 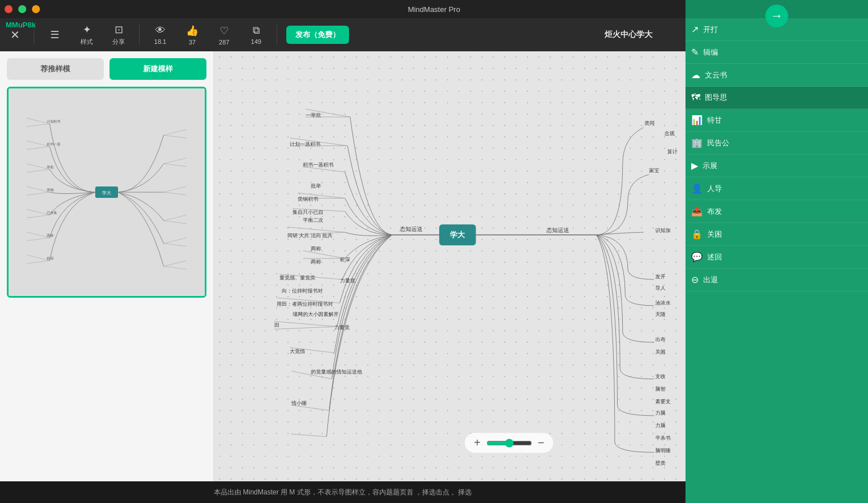 What do you see at coordinates (107, 192) in the screenshot?
I see `preview-svg: 学大` at bounding box center [107, 192].